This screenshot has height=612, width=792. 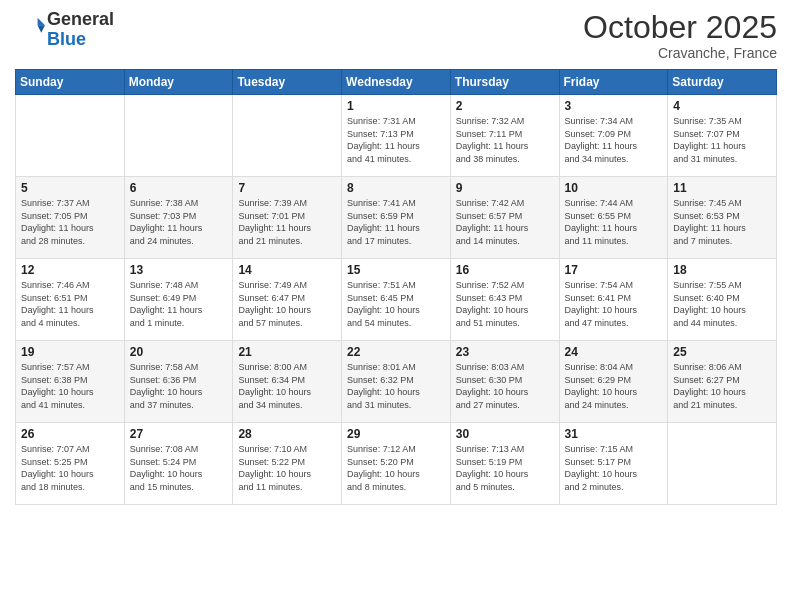 I want to click on calendar-cell: 17Sunrise: 7:54 AMSunset: 6:41 PMDayligh…, so click(x=614, y=300).